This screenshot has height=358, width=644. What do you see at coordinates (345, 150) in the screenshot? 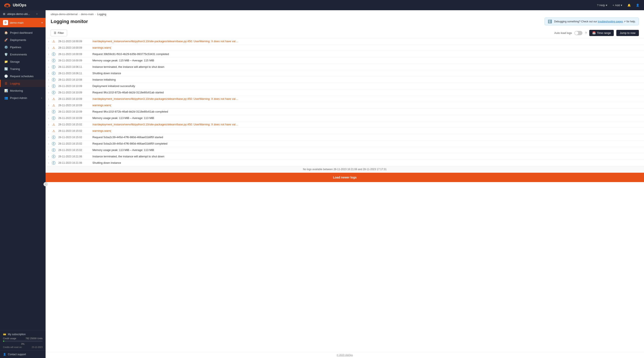
I see `log-row: › i 28-11-2023 16:15:02 Memory usage pea…` at bounding box center [345, 150].